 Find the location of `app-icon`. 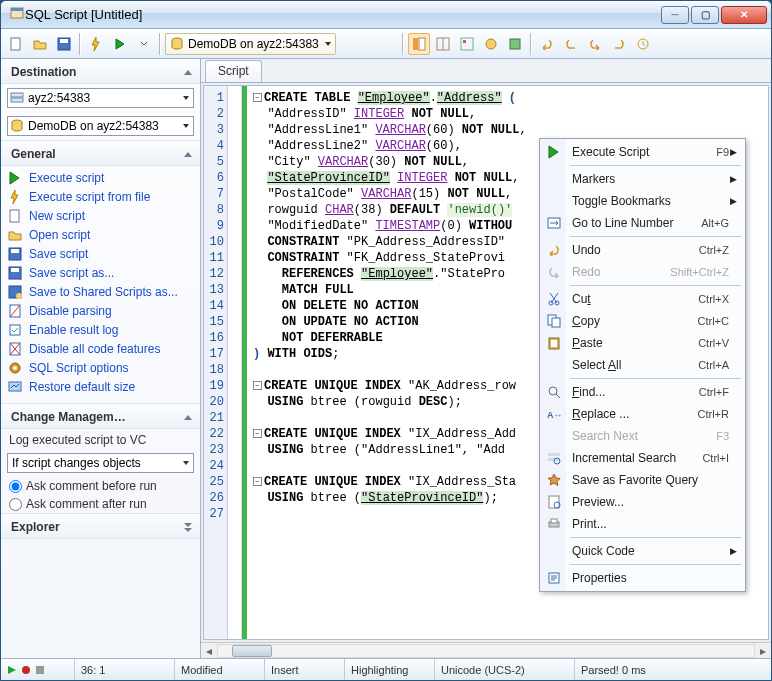

app-icon is located at coordinates (17, 14).